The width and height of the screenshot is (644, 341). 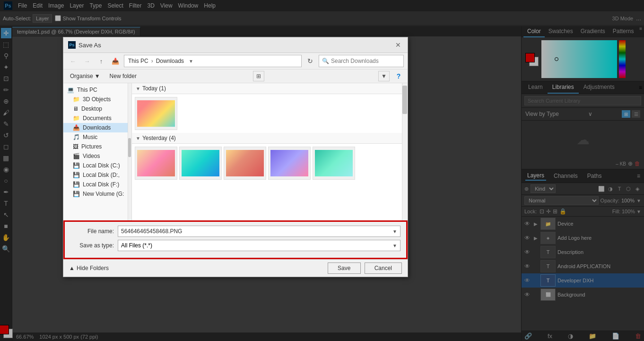 I want to click on music-icon: 🎵, so click(x=77, y=137).